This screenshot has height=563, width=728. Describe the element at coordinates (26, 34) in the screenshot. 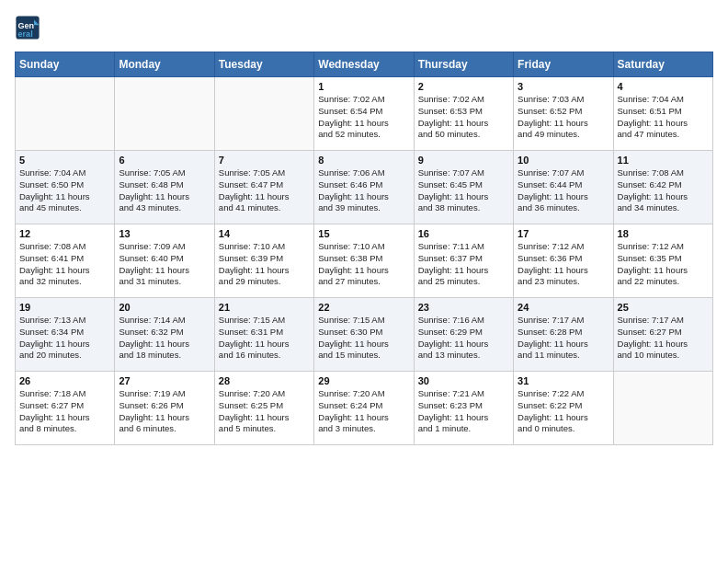

I see `svg-text: eral` at that location.